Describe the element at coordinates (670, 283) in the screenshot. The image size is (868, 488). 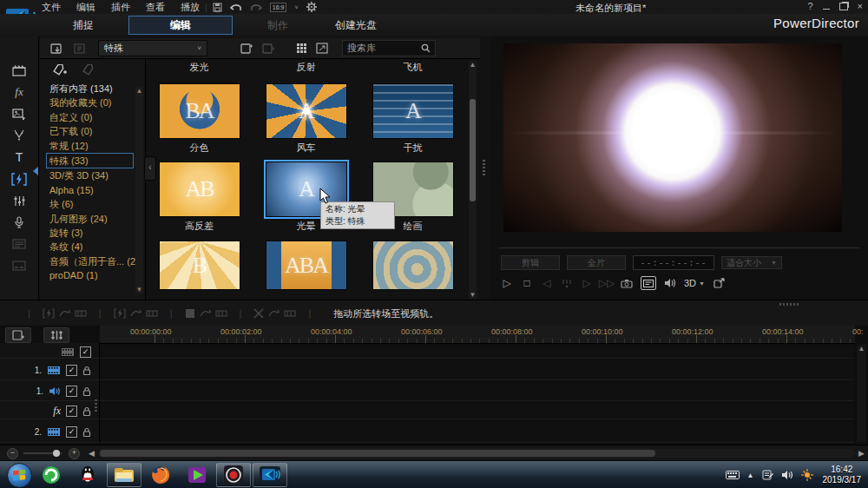
I see `volume-icon` at that location.